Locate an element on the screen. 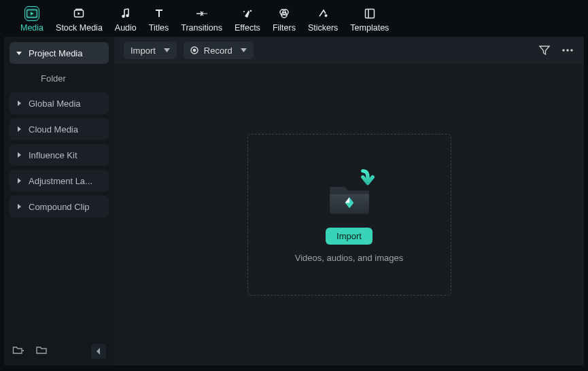 The height and width of the screenshot is (371, 588). stock-media-icon is located at coordinates (79, 14).